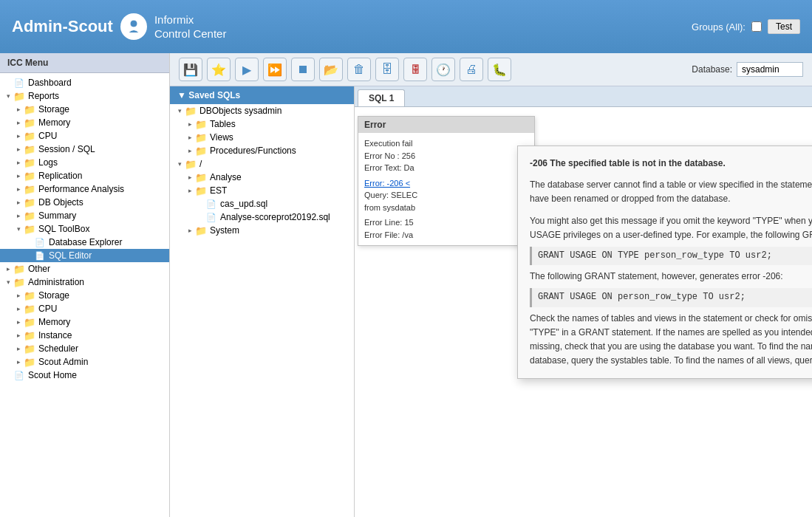  Describe the element at coordinates (84, 309) in the screenshot. I see `sidebar-item-adm-cpu: ▸📁CPU` at that location.